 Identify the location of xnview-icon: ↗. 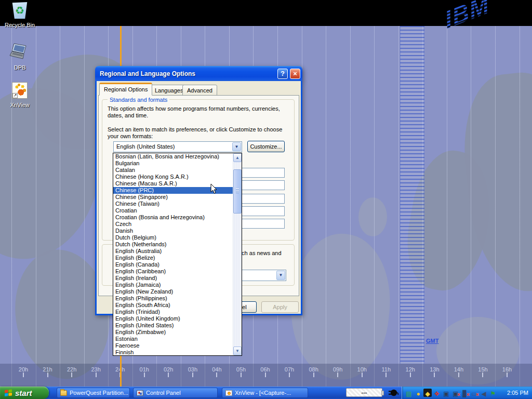
(20, 90).